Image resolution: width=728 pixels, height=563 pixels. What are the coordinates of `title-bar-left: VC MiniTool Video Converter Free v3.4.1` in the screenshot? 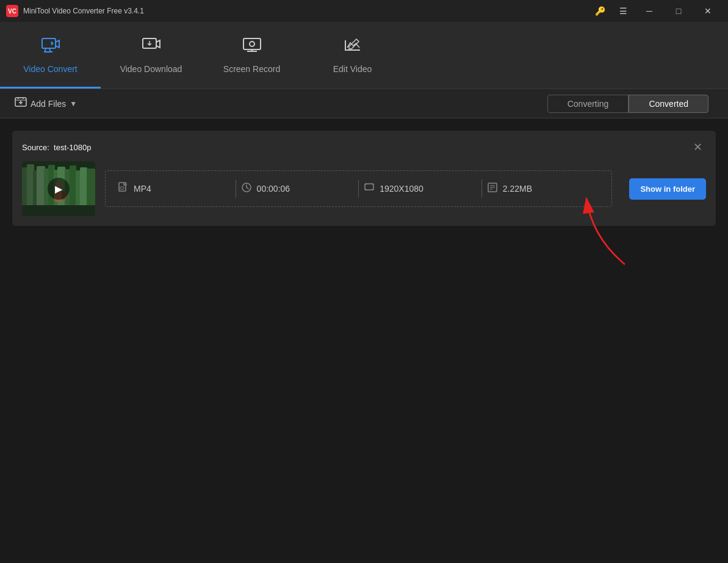 It's located at (75, 11).